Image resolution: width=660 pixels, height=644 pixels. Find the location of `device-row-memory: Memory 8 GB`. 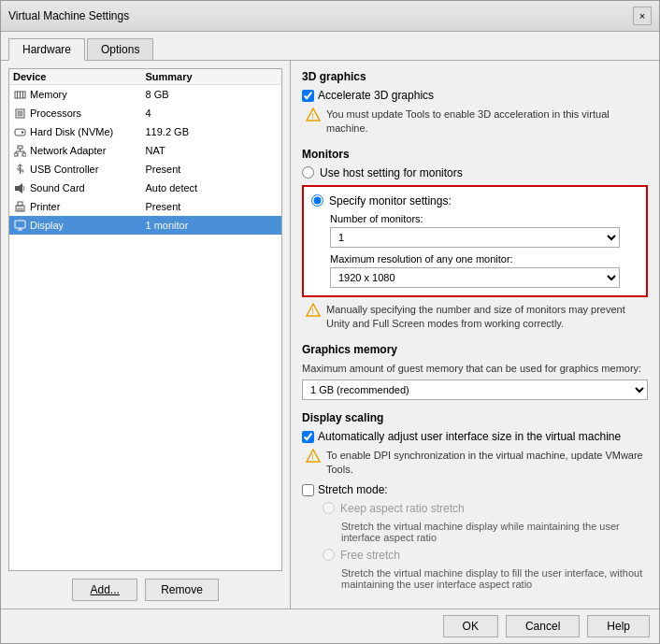

device-row-memory: Memory 8 GB is located at coordinates (146, 94).